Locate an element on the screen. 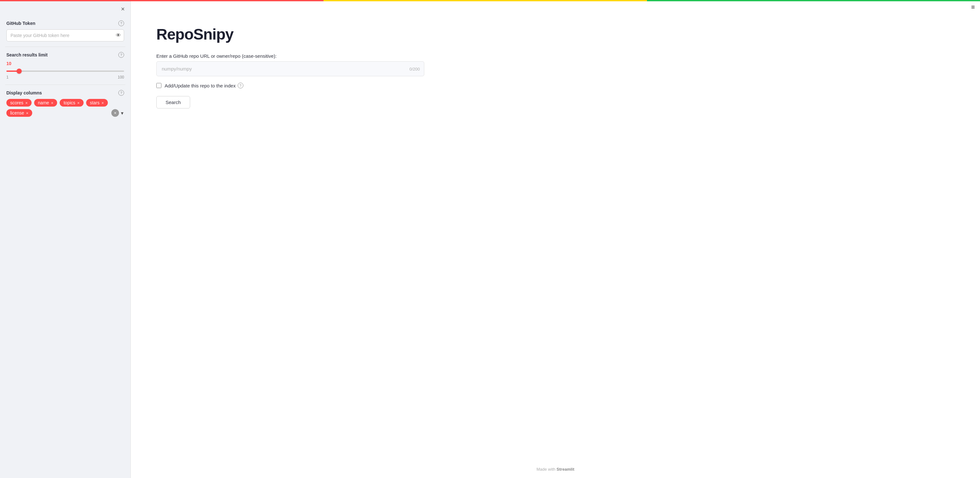 The height and width of the screenshot is (478, 980). search-results-limit-section: Search results limit ? 10 1 100 is located at coordinates (65, 66).